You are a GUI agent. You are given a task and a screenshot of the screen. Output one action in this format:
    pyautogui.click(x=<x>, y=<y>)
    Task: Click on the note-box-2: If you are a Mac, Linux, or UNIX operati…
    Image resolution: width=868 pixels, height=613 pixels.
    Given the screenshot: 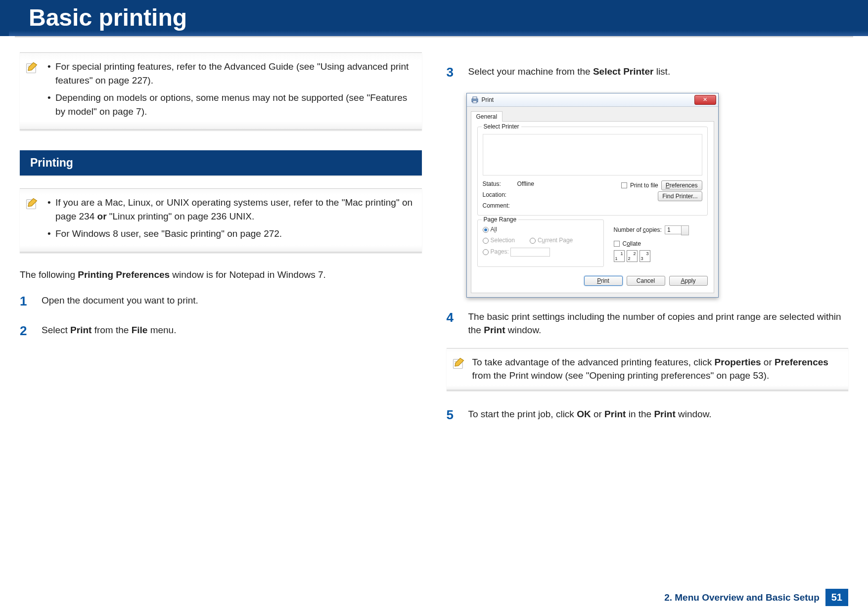 What is the action you would take?
    pyautogui.click(x=221, y=220)
    